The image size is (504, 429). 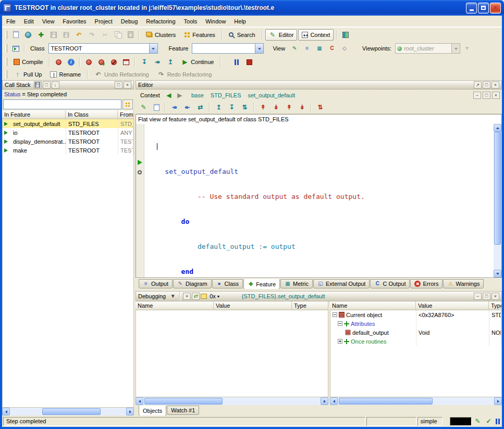 What do you see at coordinates (228, 48) in the screenshot?
I see `feature-combo` at bounding box center [228, 48].